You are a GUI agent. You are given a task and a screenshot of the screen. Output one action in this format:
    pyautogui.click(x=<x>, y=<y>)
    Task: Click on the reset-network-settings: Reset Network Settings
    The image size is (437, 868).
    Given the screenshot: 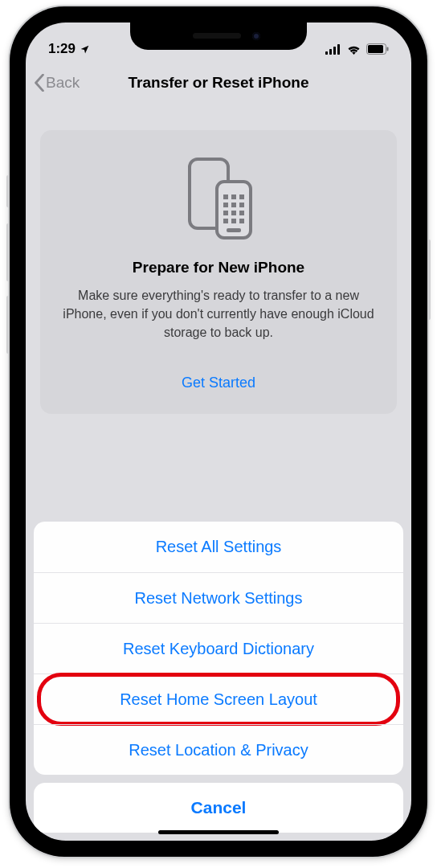 What is the action you would take?
    pyautogui.click(x=218, y=598)
    